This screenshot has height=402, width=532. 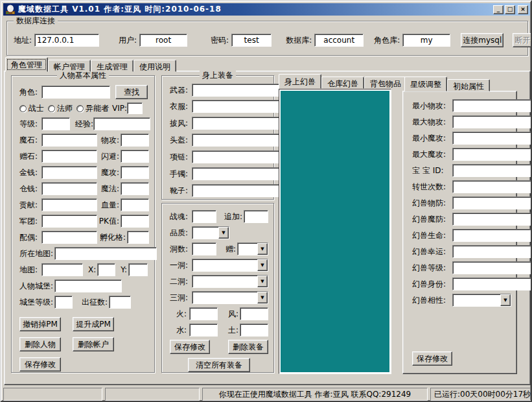 What do you see at coordinates (69, 221) in the screenshot?
I see `legion-input` at bounding box center [69, 221].